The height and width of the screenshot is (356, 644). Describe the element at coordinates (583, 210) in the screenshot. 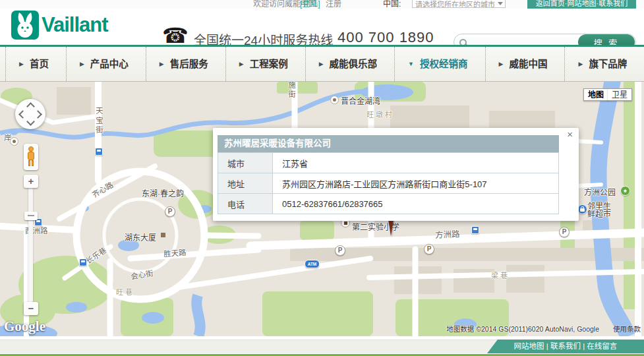

I see `shopping-icon` at that location.